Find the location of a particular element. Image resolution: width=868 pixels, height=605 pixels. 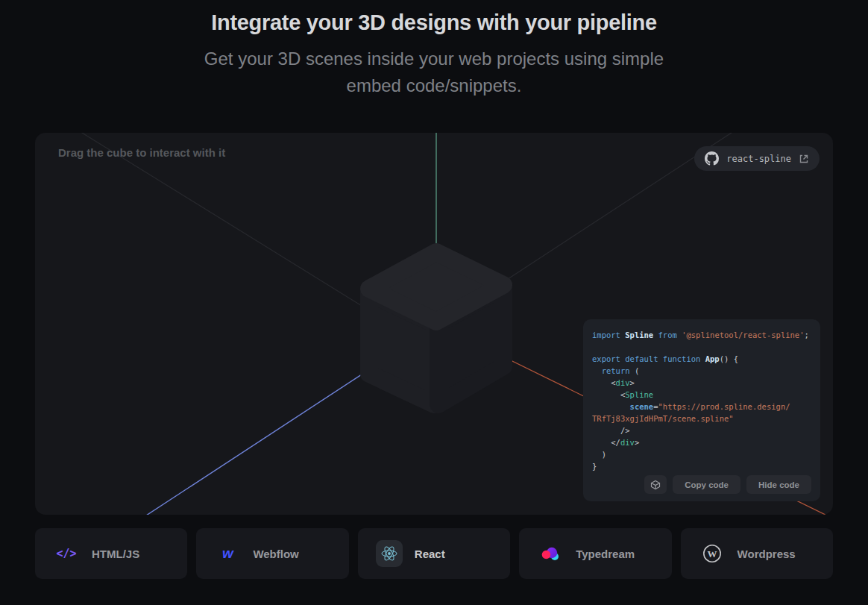

repo-name: react-spline is located at coordinates (759, 159).